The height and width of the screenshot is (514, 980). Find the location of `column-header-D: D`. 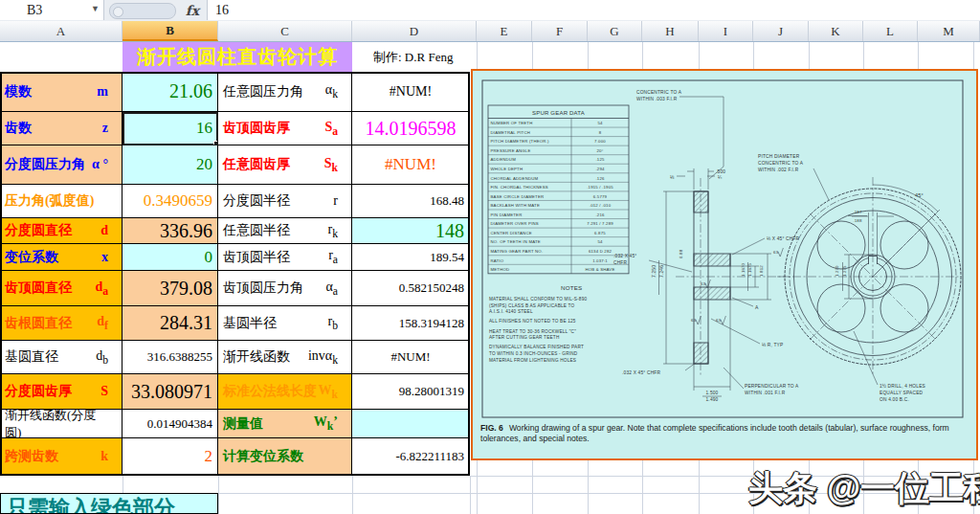

column-header-D: D is located at coordinates (414, 31).